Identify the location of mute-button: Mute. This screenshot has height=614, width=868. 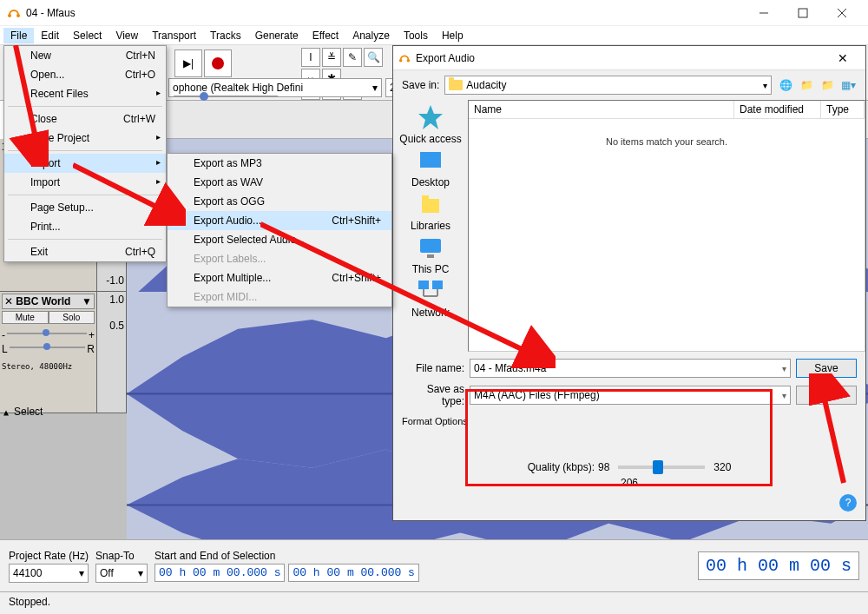
(25, 318).